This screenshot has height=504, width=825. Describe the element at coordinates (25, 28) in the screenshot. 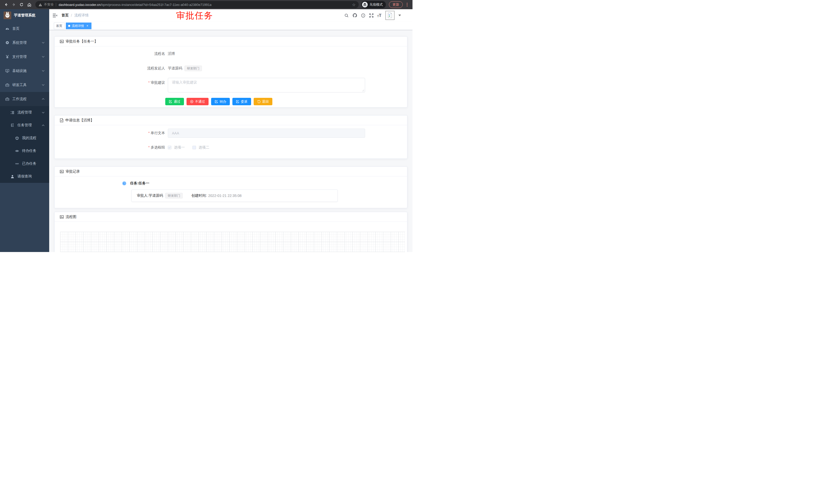

I see `sidebar-item-home: 首页` at that location.